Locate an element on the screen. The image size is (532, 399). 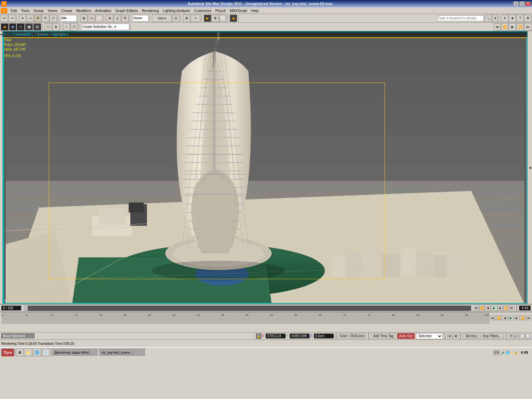
settings-btn2: ★ is located at coordinates (512, 18).